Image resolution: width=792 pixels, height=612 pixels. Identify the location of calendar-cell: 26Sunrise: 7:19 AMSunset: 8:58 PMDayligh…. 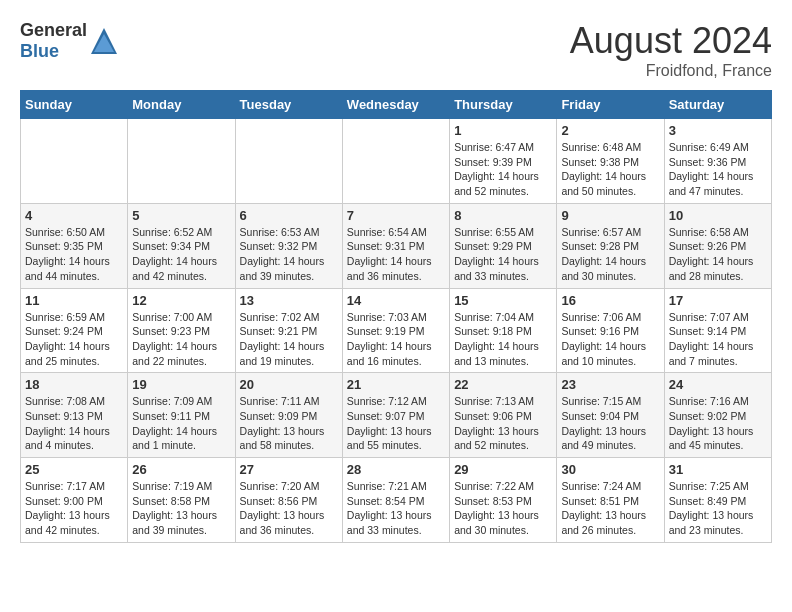
(182, 500).